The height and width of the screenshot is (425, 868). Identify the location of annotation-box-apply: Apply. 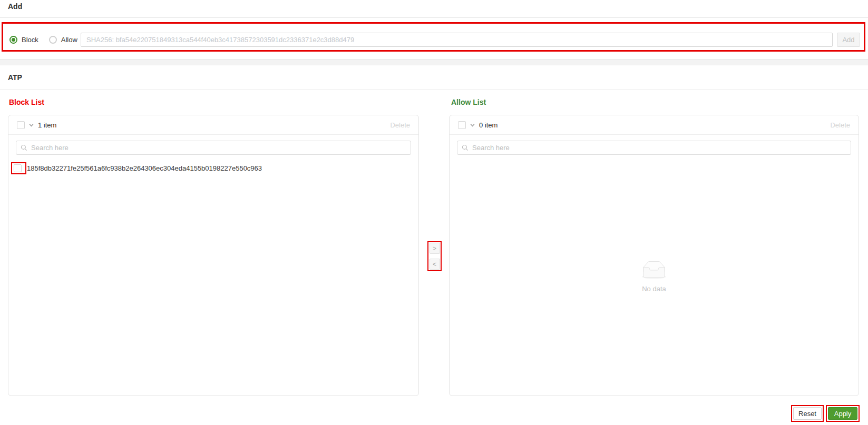
(843, 413).